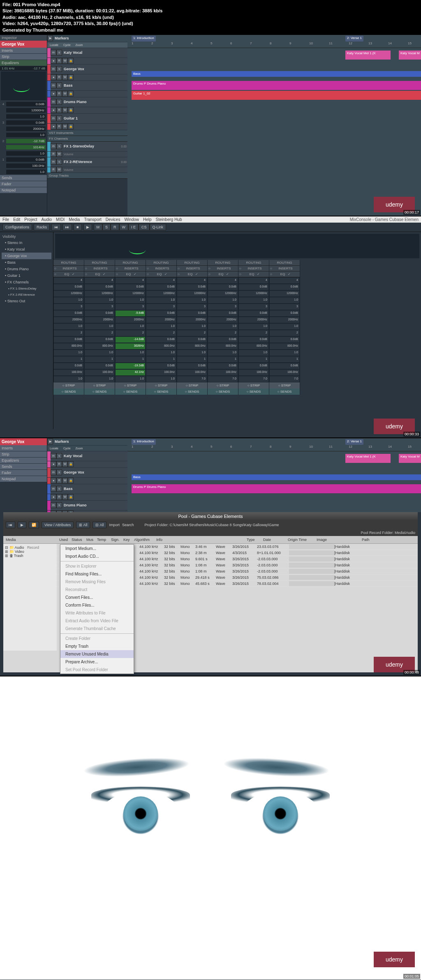 This screenshot has width=421, height=980. I want to click on menu-item: Devices, so click(113, 219).